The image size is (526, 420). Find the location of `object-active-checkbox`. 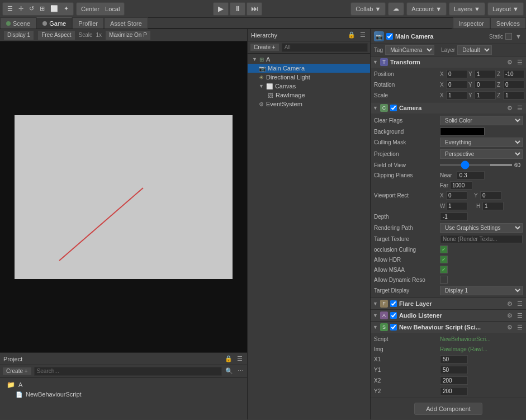

object-active-checkbox is located at coordinates (390, 36).